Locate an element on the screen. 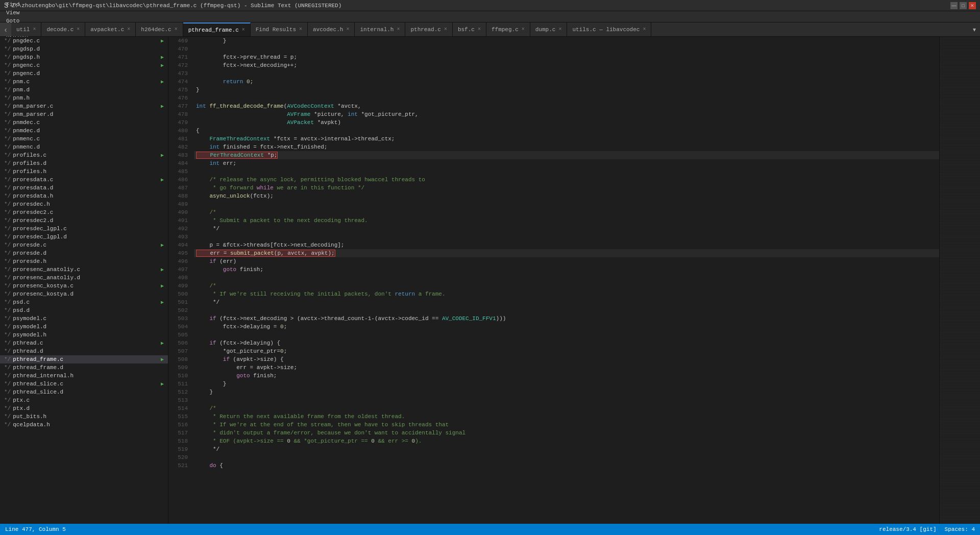 This screenshot has height=535, width=980. tab-util: util× is located at coordinates (27, 30).